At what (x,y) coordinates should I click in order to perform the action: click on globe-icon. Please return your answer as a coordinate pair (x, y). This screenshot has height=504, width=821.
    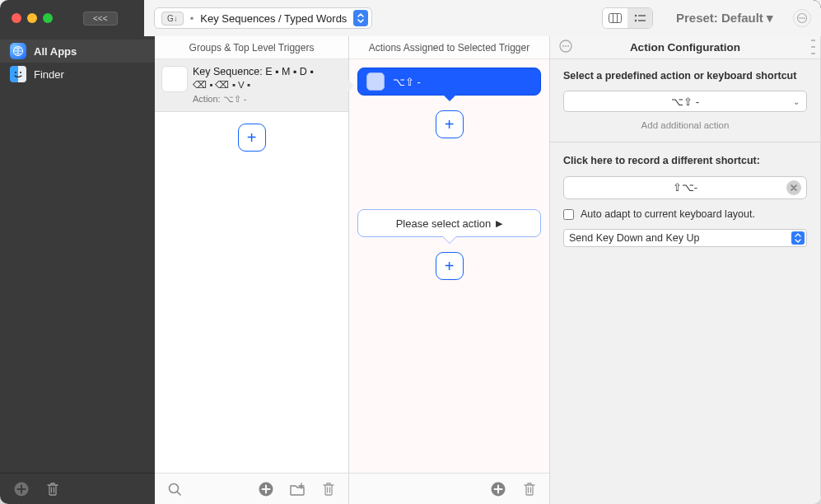
    Looking at the image, I should click on (18, 51).